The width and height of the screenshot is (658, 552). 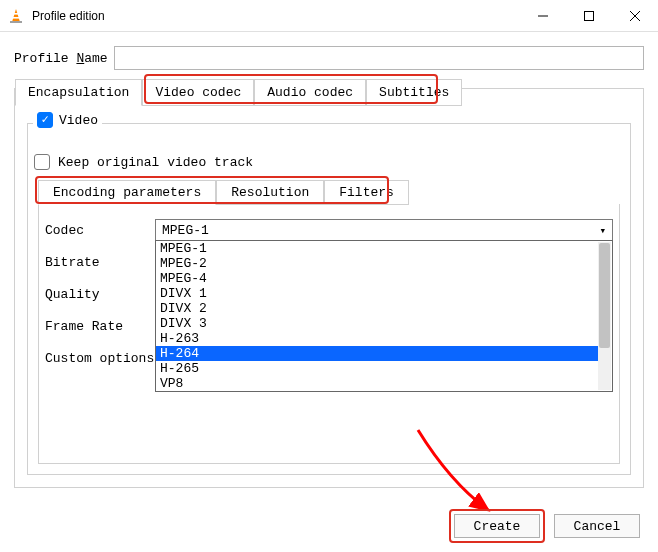 I want to click on titlebar: Profile edition, so click(x=329, y=16).